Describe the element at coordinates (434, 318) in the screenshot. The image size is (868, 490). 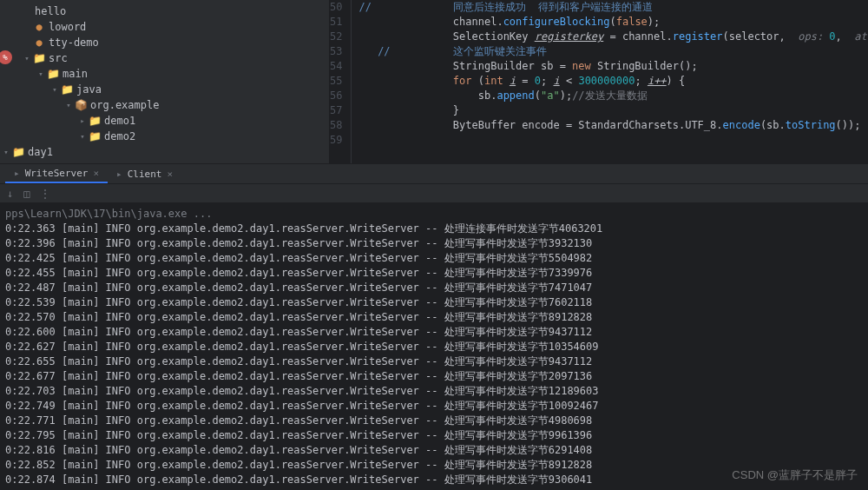
I see `log-line: 0:22.570 [main] INFO org.example.demo2.d…` at that location.